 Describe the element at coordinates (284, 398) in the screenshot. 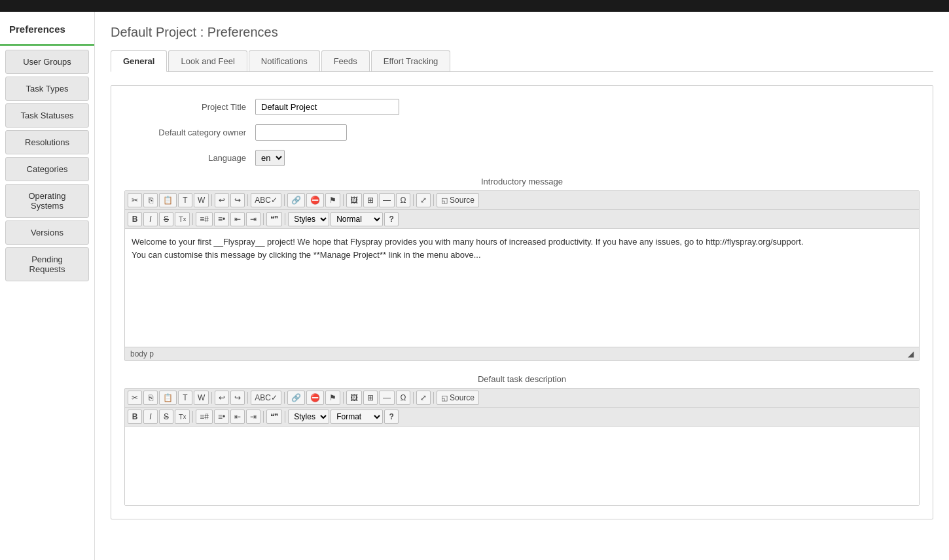

I see `sep13` at that location.